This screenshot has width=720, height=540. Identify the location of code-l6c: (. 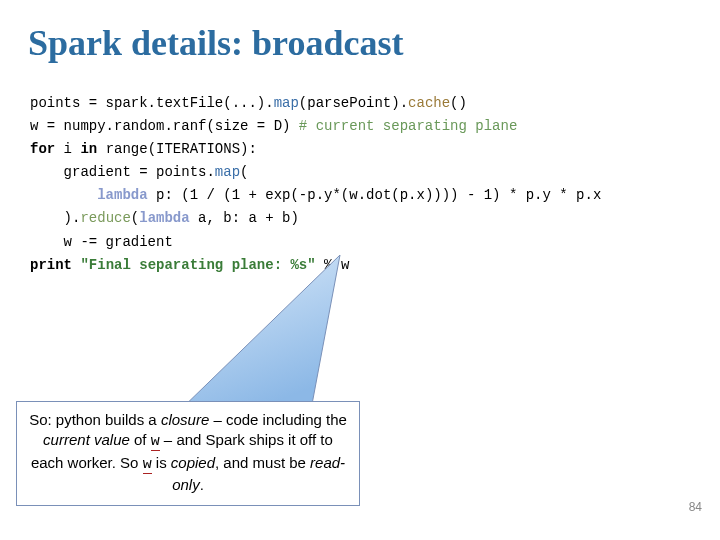
(135, 218).